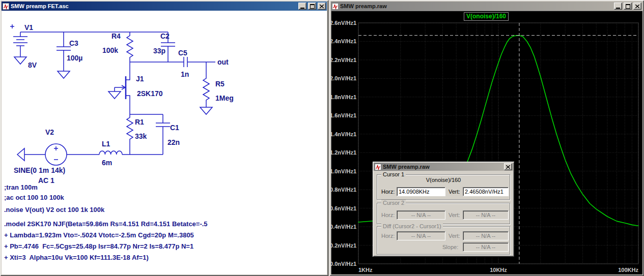 The width and height of the screenshot is (644, 276). I want to click on cursor-dialog-body: Cursor 1 V(onoise)/160 Horz: Vert, so click(443, 213).